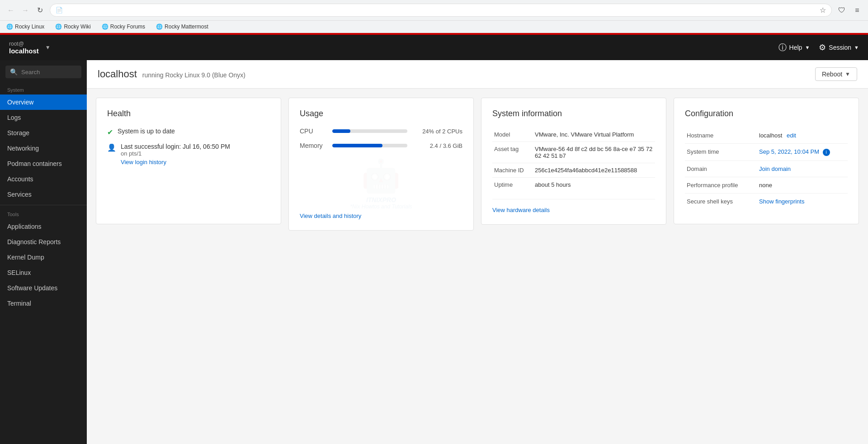  I want to click on memory-label: Memory, so click(313, 146).